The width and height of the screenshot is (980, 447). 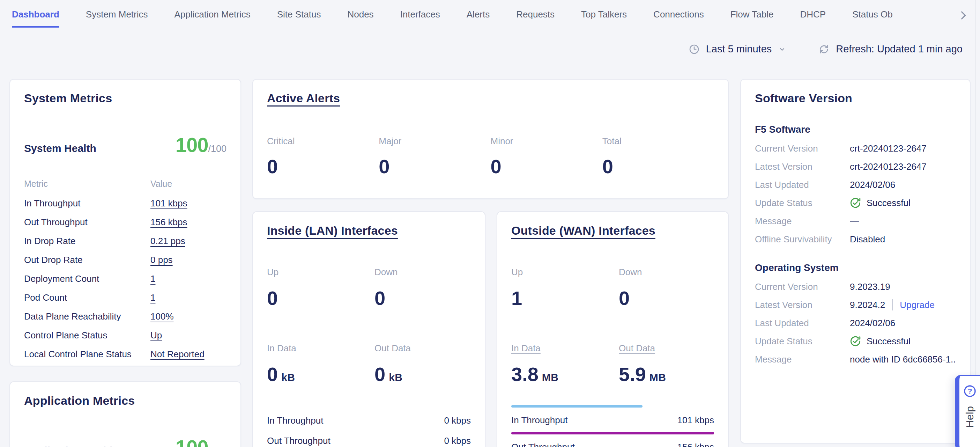 What do you see at coordinates (323, 141) in the screenshot?
I see `alert-stat-label: Critical` at bounding box center [323, 141].